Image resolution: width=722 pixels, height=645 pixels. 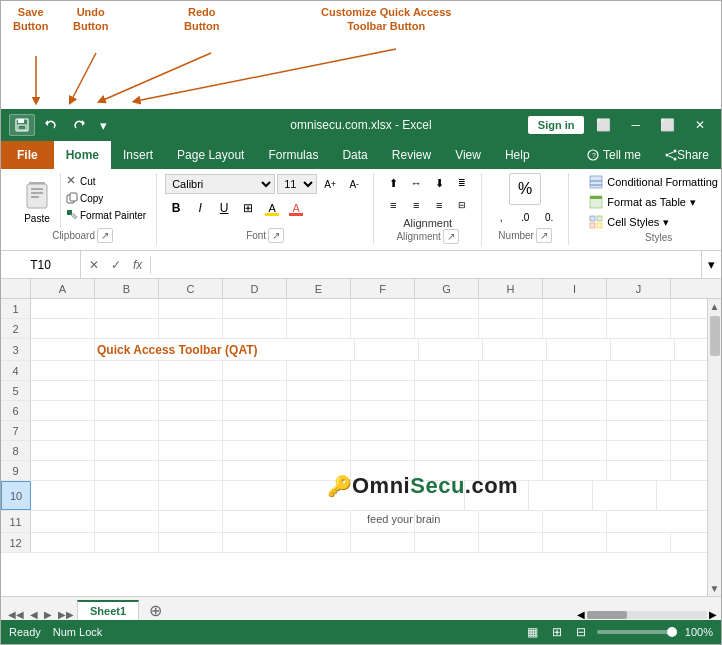 I want to click on align-left-button: ≡, so click(x=393, y=205).